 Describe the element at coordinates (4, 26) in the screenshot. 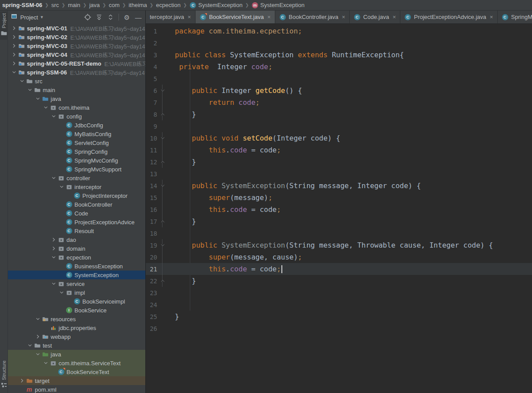

I see `project-stripe-button: Project` at that location.